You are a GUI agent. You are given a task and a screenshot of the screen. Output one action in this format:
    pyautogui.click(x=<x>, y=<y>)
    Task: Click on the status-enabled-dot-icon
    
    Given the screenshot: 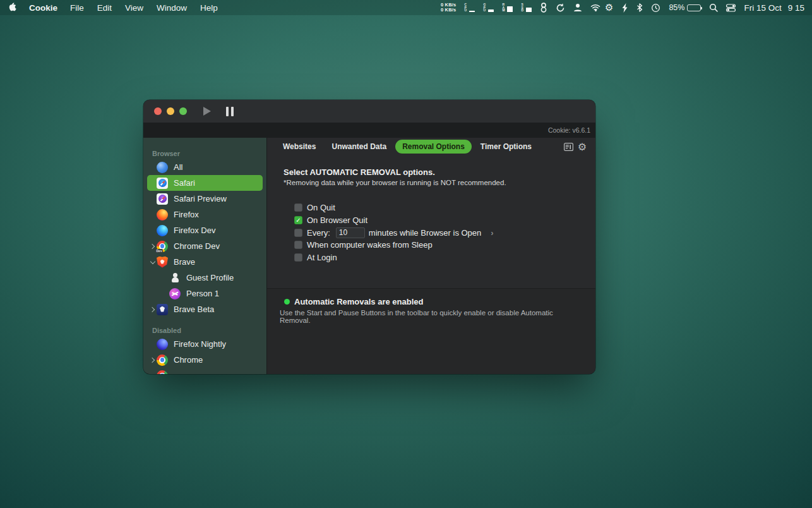 What is the action you would take?
    pyautogui.click(x=287, y=302)
    